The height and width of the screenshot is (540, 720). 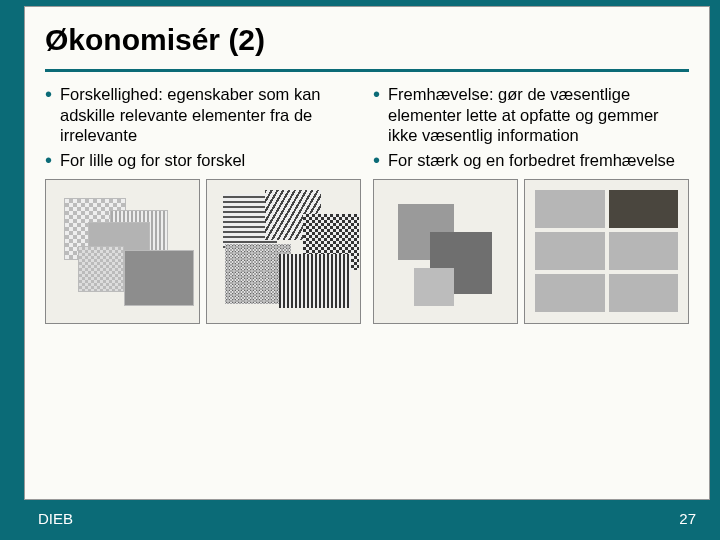 I want to click on slide-title: Økonomisér (2), so click(x=367, y=38).